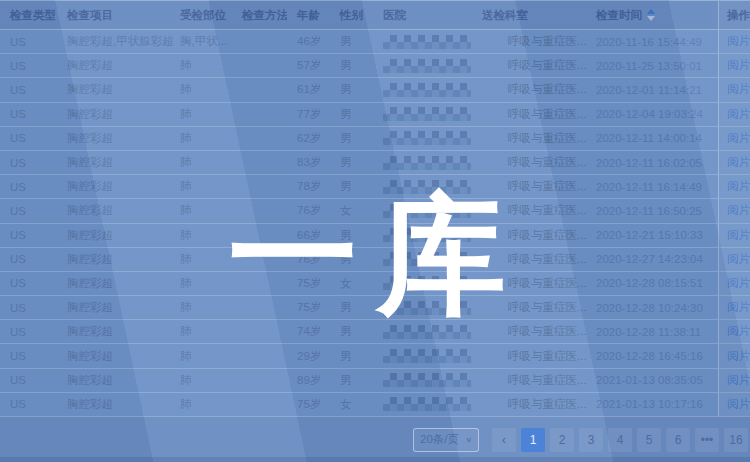  I want to click on cell-exam-time: 2020-12-28 11:38:11, so click(655, 332).